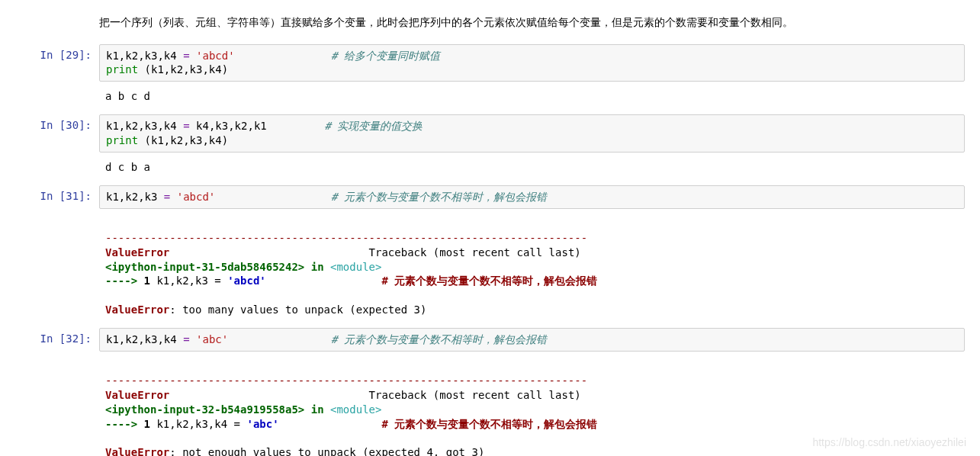 The height and width of the screenshot is (456, 980). What do you see at coordinates (532, 340) in the screenshot?
I see `code-input: k1,k2,k3,k4 = 'abc' # 元素个数与变量个数不相等时，解包会报…` at bounding box center [532, 340].